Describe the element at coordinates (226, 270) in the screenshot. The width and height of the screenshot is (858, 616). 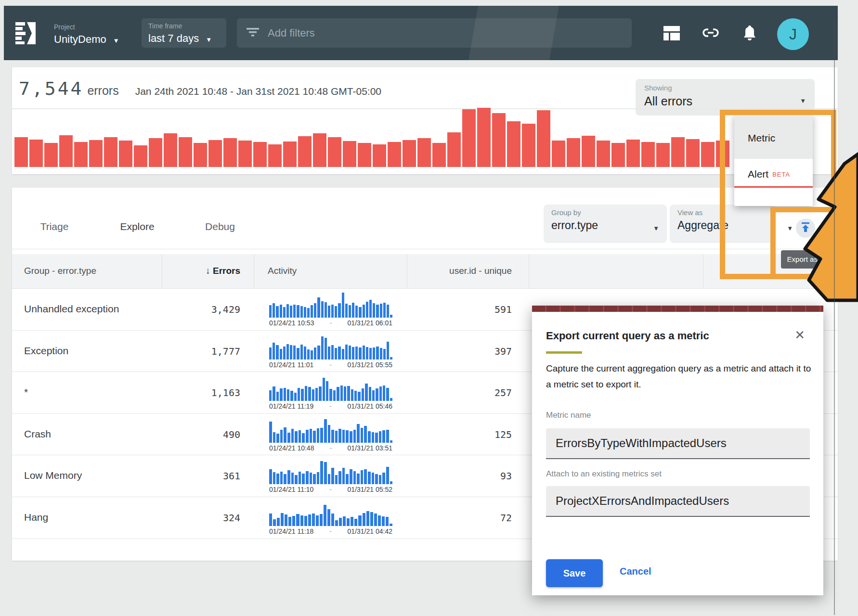
I see `col-errors: Errors` at that location.